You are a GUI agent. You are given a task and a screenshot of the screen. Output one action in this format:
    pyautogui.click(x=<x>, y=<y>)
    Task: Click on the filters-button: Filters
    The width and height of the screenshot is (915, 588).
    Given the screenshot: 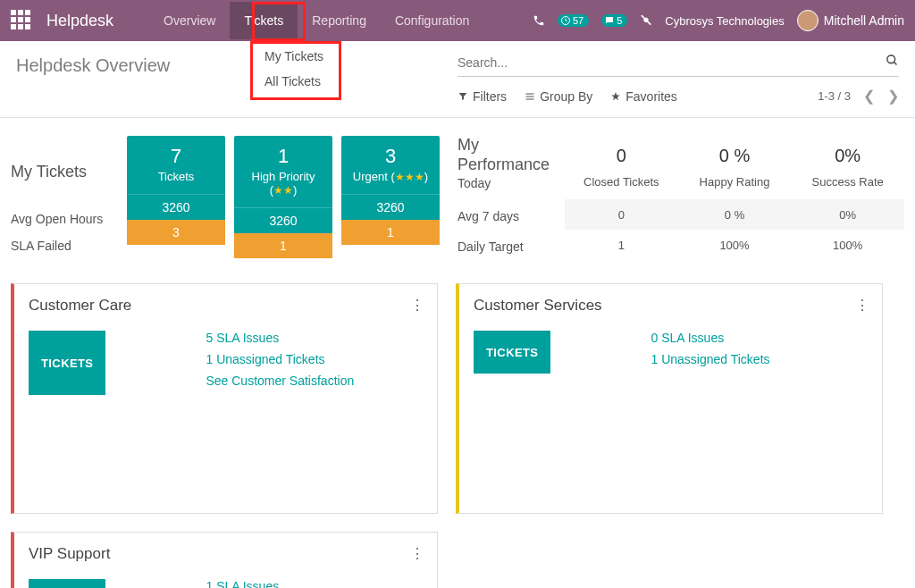 What is the action you would take?
    pyautogui.click(x=483, y=97)
    